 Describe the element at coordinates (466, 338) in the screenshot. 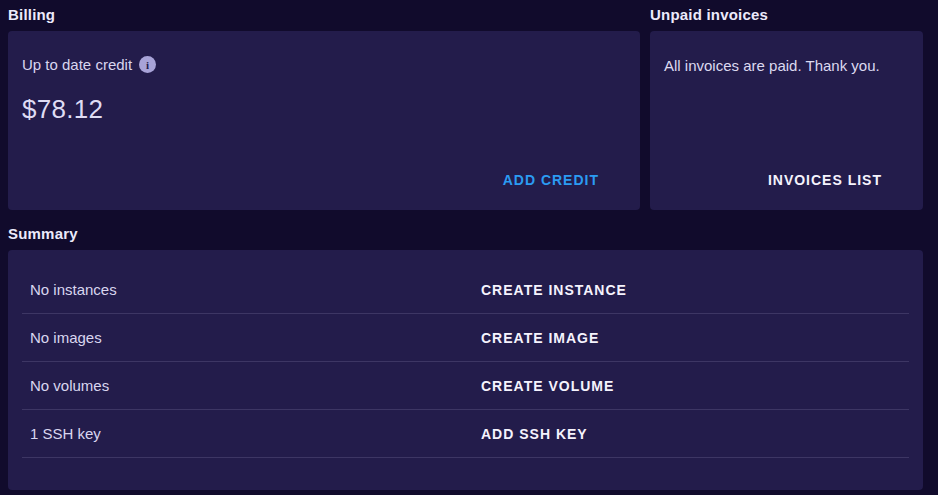

I see `summary-row-images: No images CREATE IMAGE` at that location.